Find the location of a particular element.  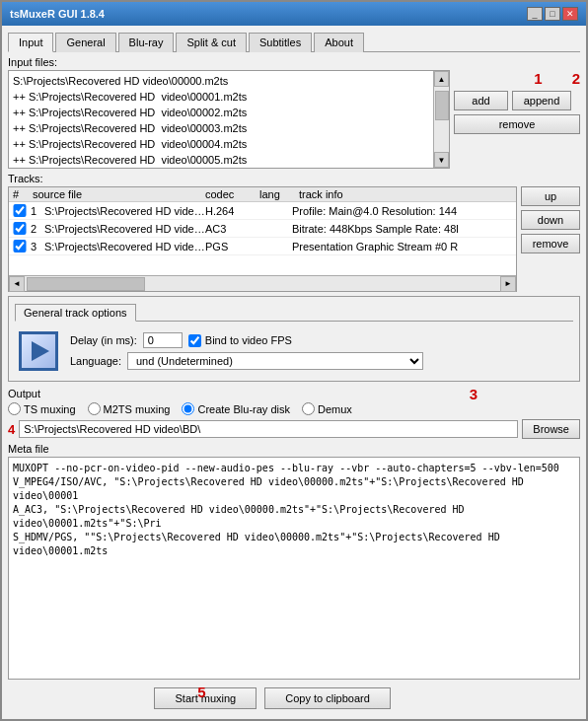

track-1-info: Profile: Main@4.0 Resolution: 144 is located at coordinates (403, 211).